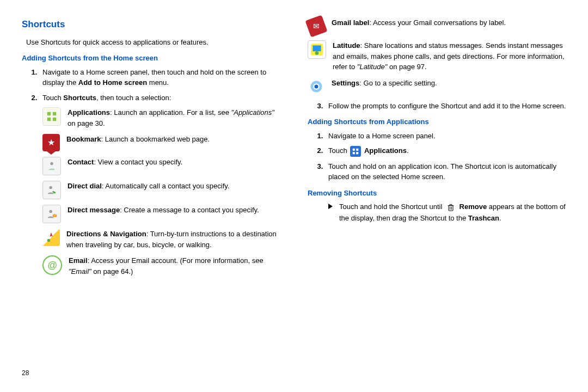 The width and height of the screenshot is (588, 392). Describe the element at coordinates (445, 172) in the screenshot. I see `apps-step-3: Touch and hold on an application icon. T…` at that location.